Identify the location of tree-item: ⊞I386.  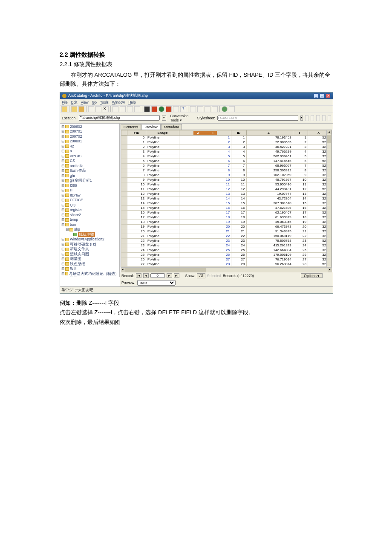
(90, 186).